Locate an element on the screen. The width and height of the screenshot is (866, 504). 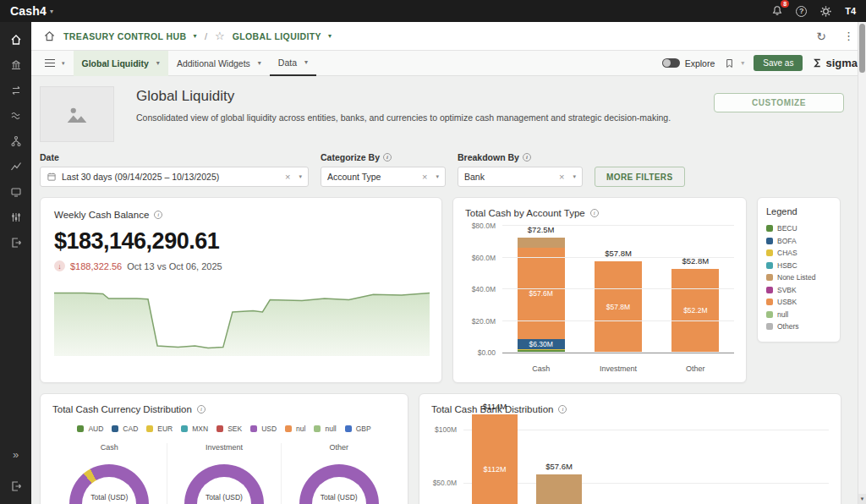
bookmark-button: ▾ is located at coordinates (734, 63).